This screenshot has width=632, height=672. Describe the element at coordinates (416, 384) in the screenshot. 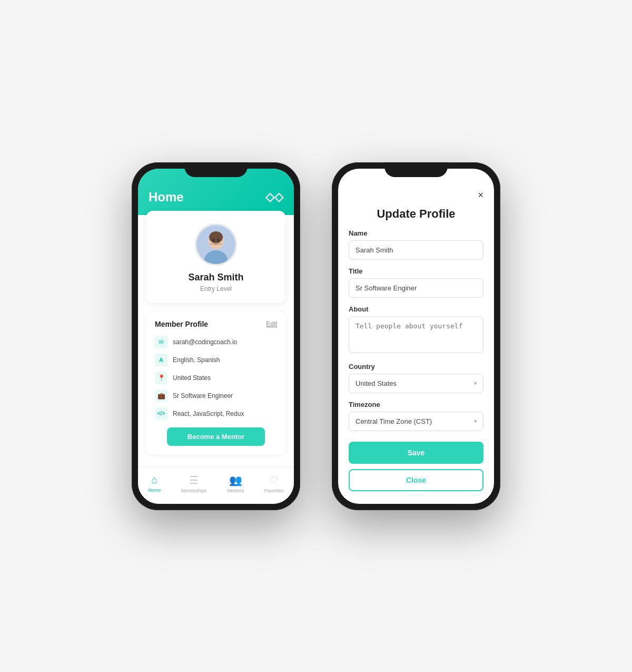

I see `country-select: United States` at that location.